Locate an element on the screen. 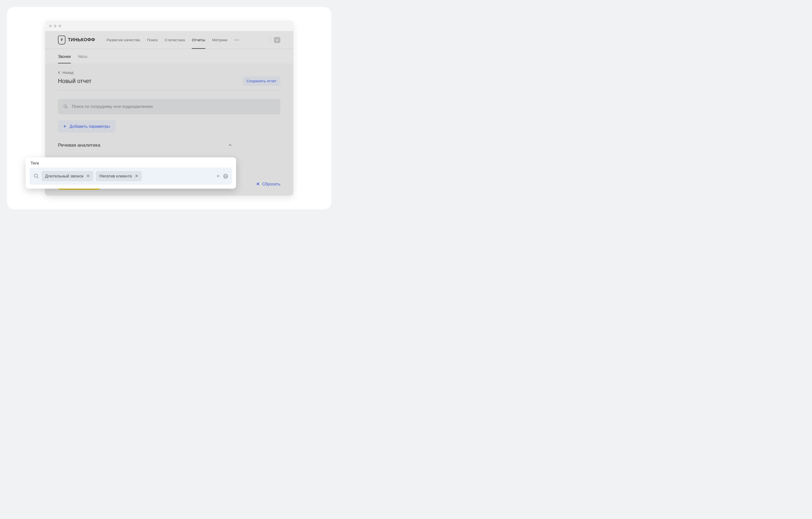 The height and width of the screenshot is (519, 812). tag-chip-label: Негатив клиента is located at coordinates (115, 176).